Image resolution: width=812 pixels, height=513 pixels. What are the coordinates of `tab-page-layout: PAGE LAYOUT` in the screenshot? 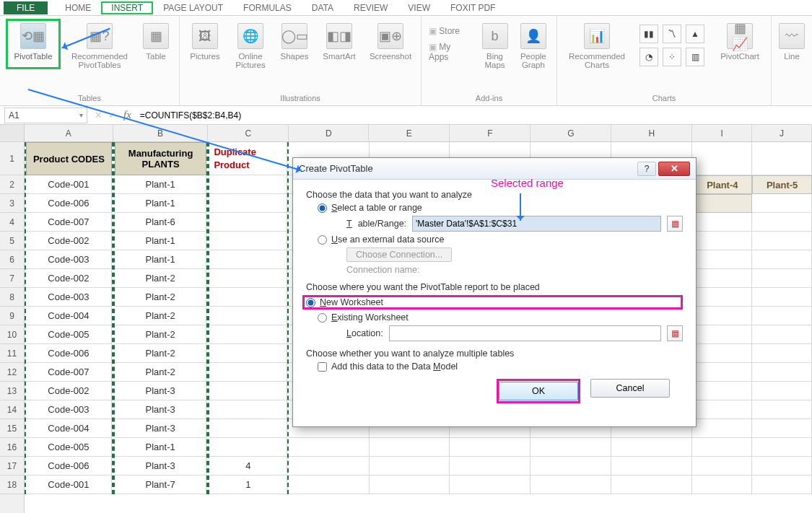 It's located at (193, 8).